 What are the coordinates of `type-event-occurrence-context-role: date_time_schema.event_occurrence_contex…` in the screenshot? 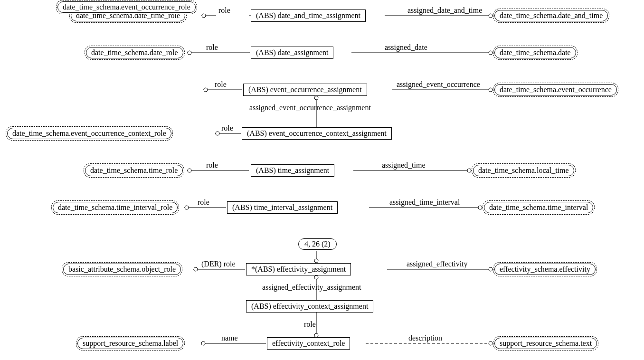 It's located at (89, 133).